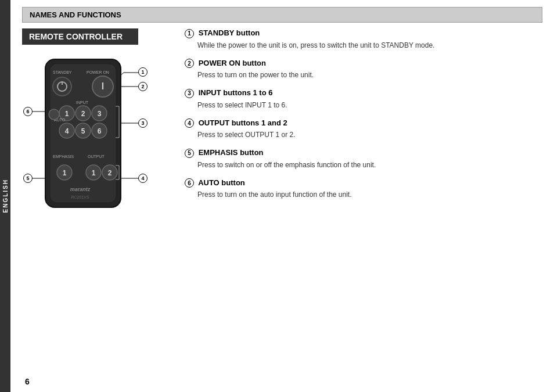 The image size is (554, 392). What do you see at coordinates (370, 195) in the screenshot?
I see `item-6-desc: Press to turn on the auto input function…` at bounding box center [370, 195].